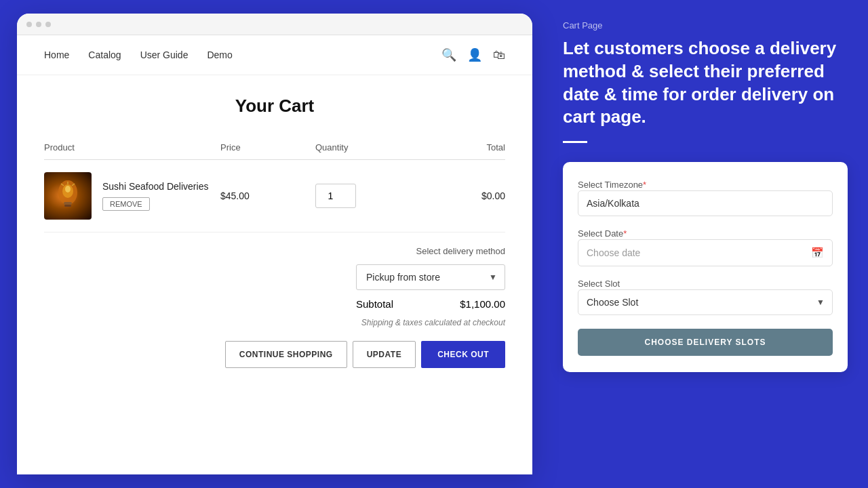 The width and height of the screenshot is (868, 488). What do you see at coordinates (705, 83) in the screenshot?
I see `sidebar-headline: Let customers choose a delivery method &…` at bounding box center [705, 83].